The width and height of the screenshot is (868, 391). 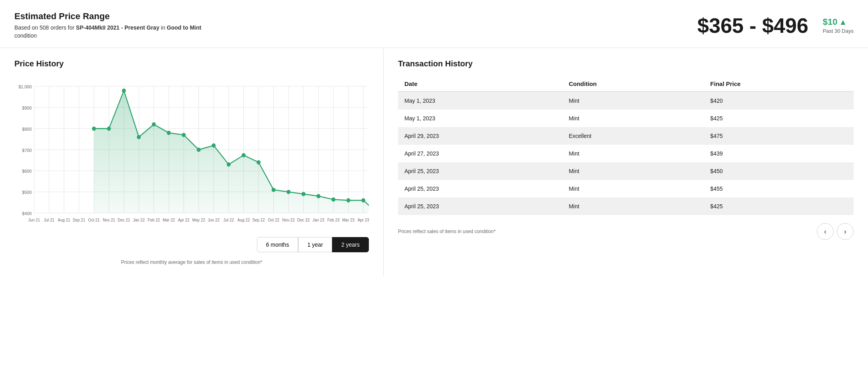 What do you see at coordinates (350, 245) in the screenshot?
I see `time-btn-2years: 2 years` at bounding box center [350, 245].